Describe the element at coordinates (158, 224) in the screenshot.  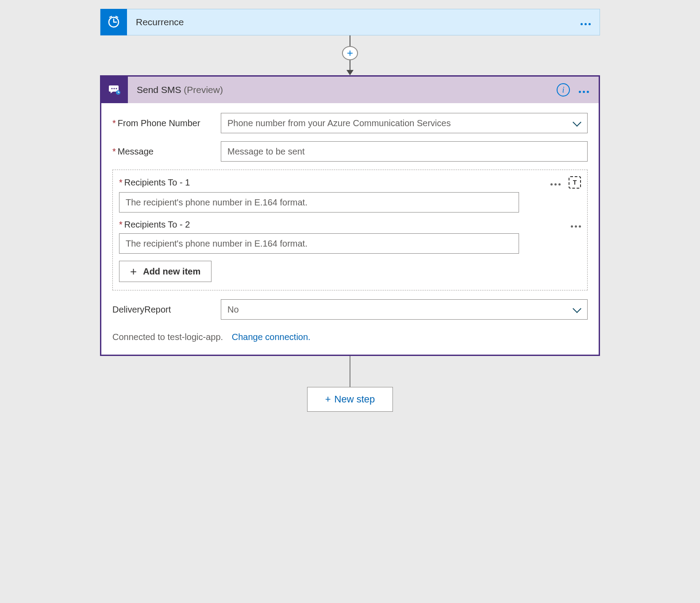
I see `recipient-label-text: Recipients To - 2` at that location.